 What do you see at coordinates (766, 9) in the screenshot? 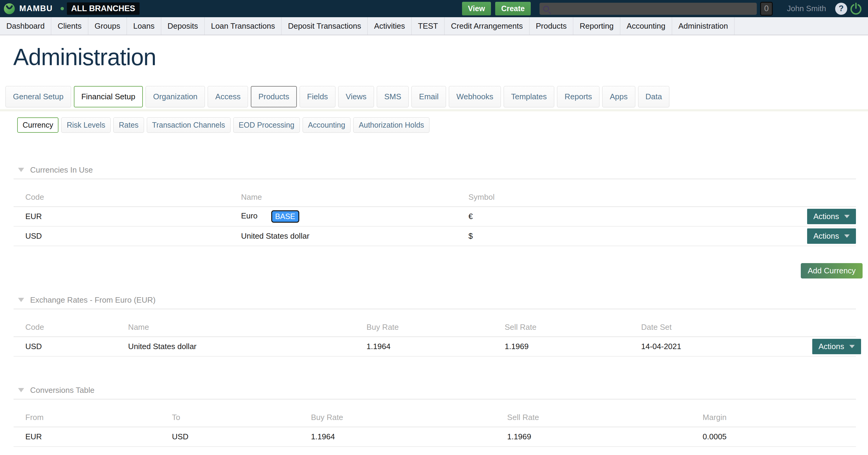
I see `notification-counter-badge: 0` at bounding box center [766, 9].